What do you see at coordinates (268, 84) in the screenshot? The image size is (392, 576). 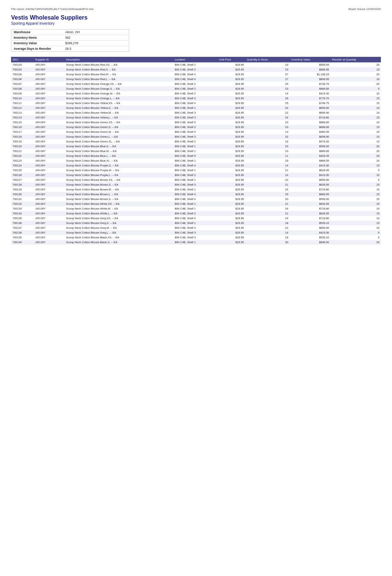 I see `table-cell: 25` at bounding box center [268, 84].